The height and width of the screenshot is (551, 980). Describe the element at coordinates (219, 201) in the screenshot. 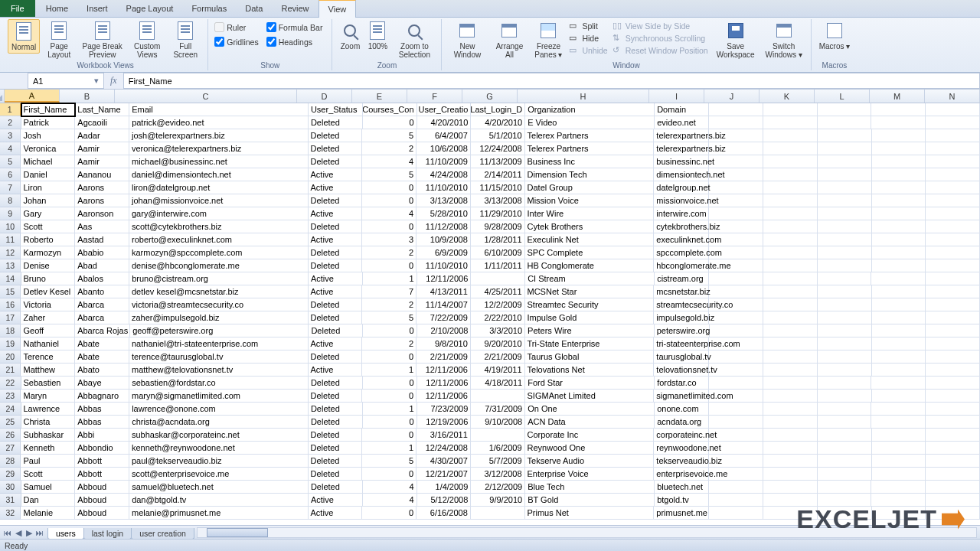

I see `cell: johan@missionvoice.net` at that location.